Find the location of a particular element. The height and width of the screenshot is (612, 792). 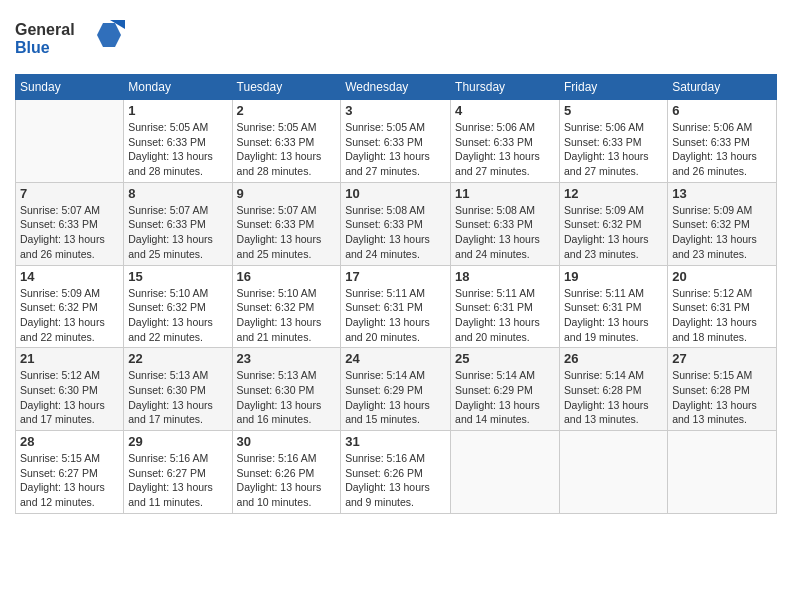

calendar-cell: 5Sunrise: 5:06 AM Sunset: 6:33 PM Daylig… is located at coordinates (613, 142).